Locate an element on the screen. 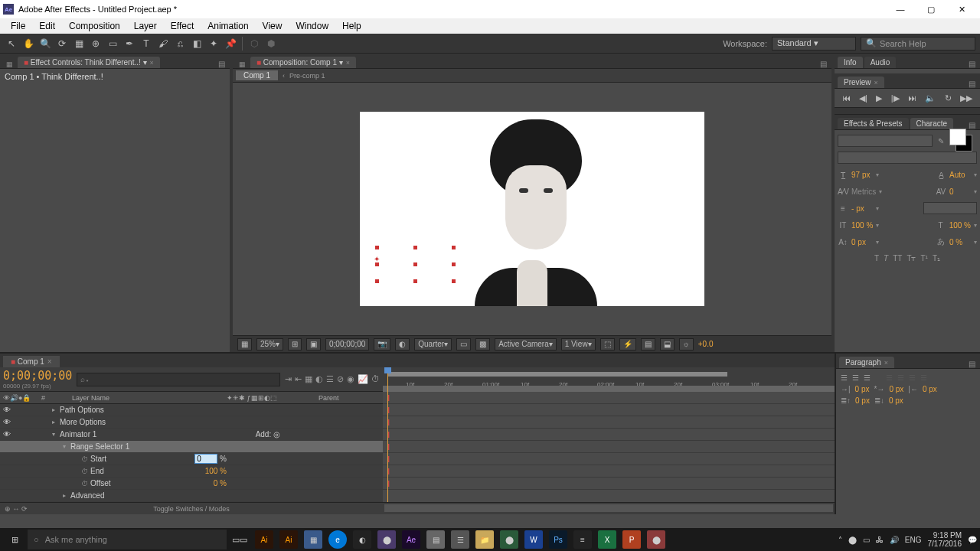 This screenshot has width=980, height=551. task-view-icon: ▭▭ is located at coordinates (240, 540).